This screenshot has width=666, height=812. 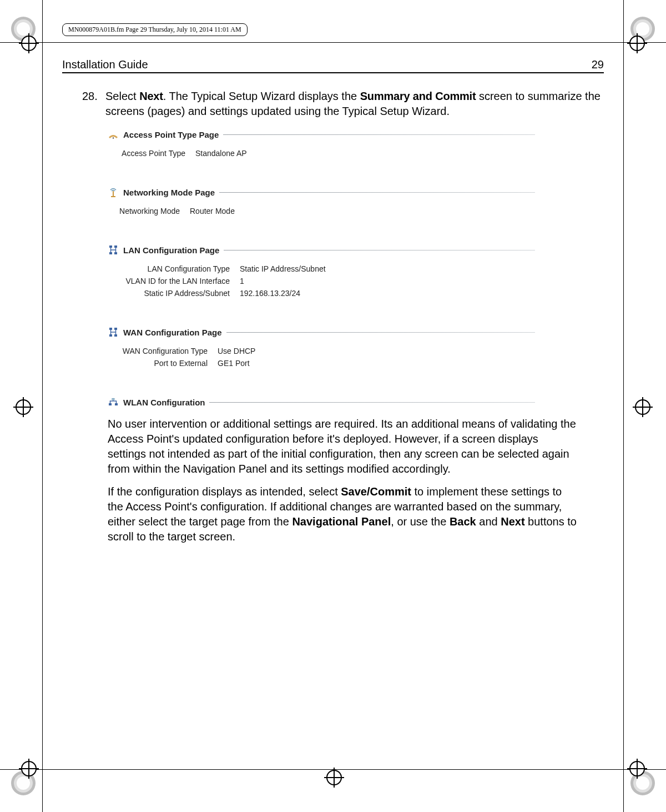 What do you see at coordinates (42, 406) in the screenshot?
I see `crop-line-vl` at bounding box center [42, 406].